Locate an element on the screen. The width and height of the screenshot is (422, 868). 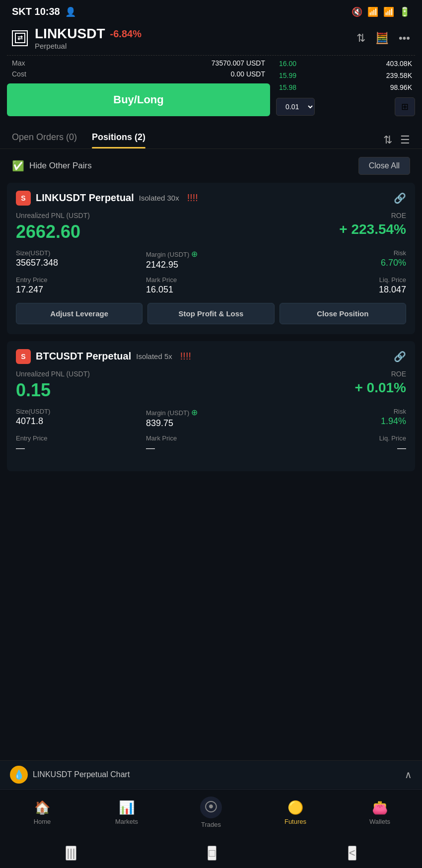
list-icon: ☰ is located at coordinates (405, 140).